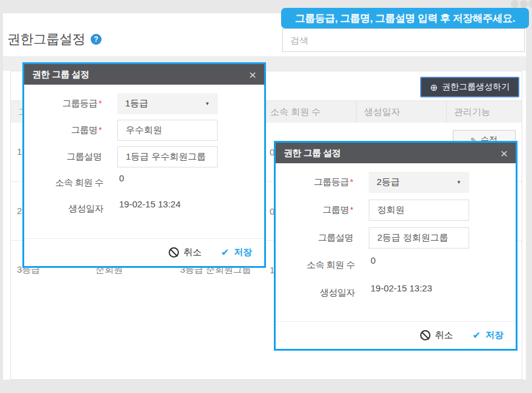 The image size is (532, 393). What do you see at coordinates (484, 112) in the screenshot?
I see `col-header-manage: 관리기능` at bounding box center [484, 112].